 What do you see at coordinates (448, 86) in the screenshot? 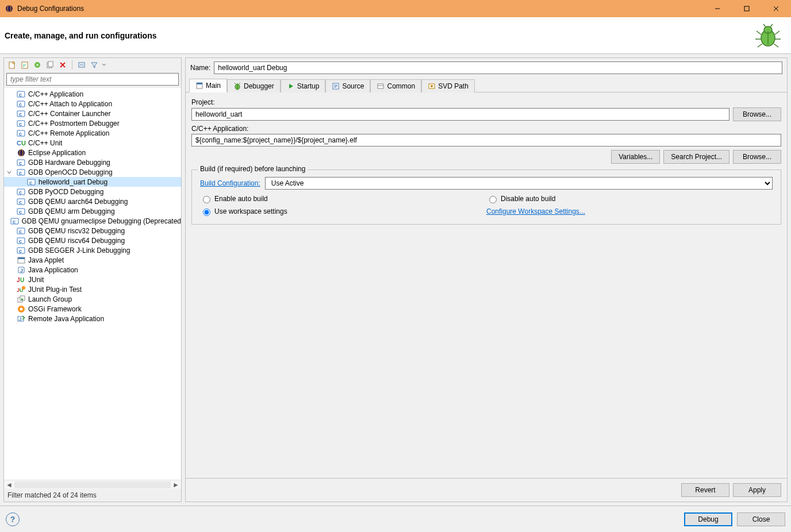
I see `tab-svd-path: SVD Path` at bounding box center [448, 86].